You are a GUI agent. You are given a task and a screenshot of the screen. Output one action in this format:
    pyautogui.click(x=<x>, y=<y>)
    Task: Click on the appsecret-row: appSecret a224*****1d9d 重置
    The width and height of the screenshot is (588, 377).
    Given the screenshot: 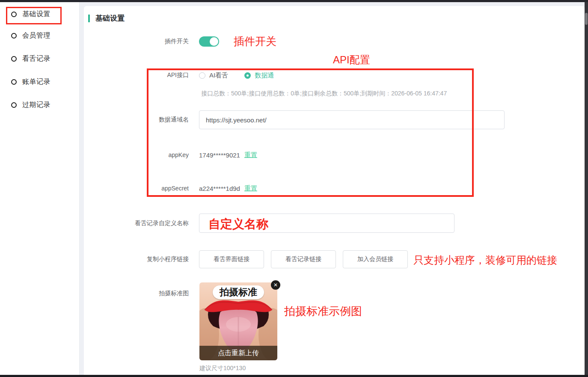 What is the action you would take?
    pyautogui.click(x=334, y=188)
    